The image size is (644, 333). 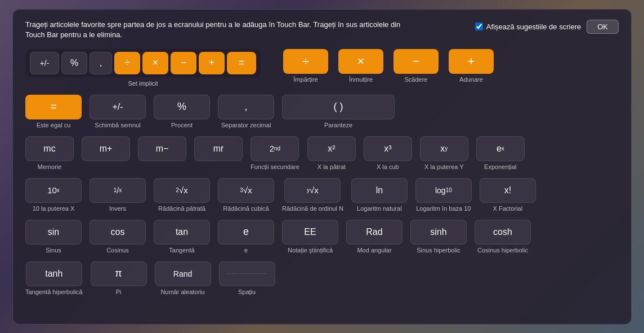 What do you see at coordinates (182, 195) in the screenshot?
I see `sqrt2-group: 2√x Rădăcină pătrată` at bounding box center [182, 195].